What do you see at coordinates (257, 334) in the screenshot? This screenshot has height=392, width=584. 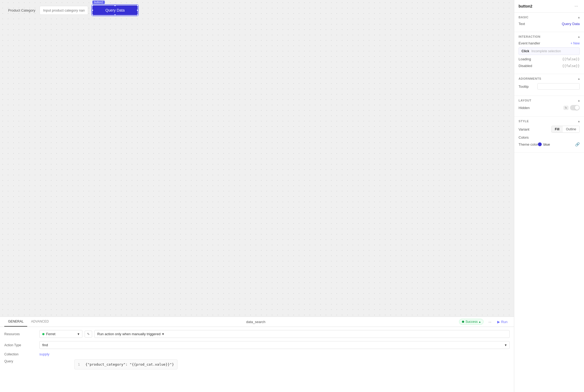 I see `resources-row: Resources Ferret ▾ ✎ Run action only whe…` at bounding box center [257, 334].